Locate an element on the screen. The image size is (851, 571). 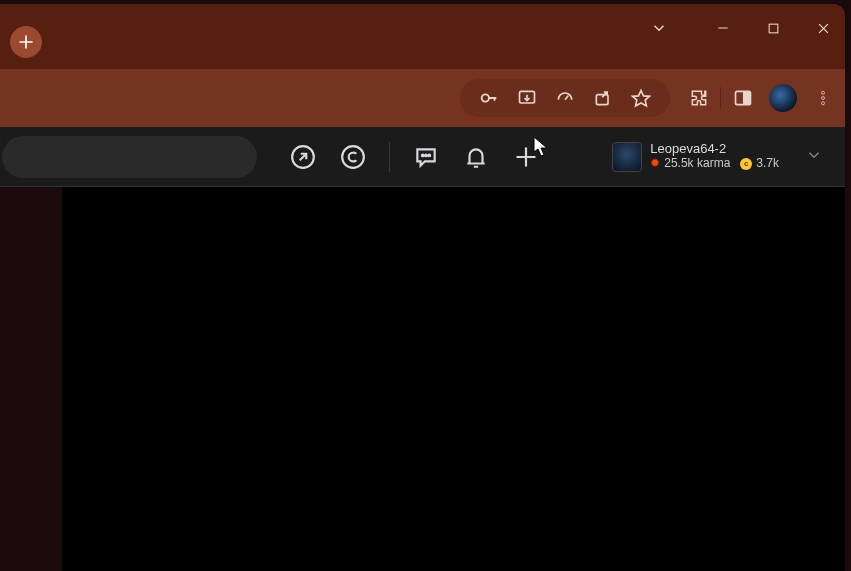
create-post-button is located at coordinates (526, 157).